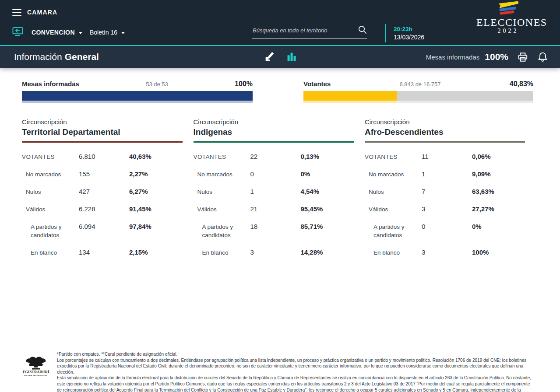  What do you see at coordinates (57, 32) in the screenshot?
I see `corporation-dropdown: CONVENCION` at bounding box center [57, 32].